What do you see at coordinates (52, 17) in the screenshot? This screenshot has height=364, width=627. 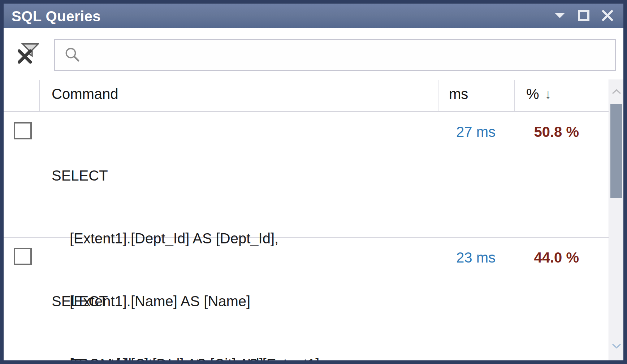 I see `window-title: SQL Queries` at bounding box center [52, 17].